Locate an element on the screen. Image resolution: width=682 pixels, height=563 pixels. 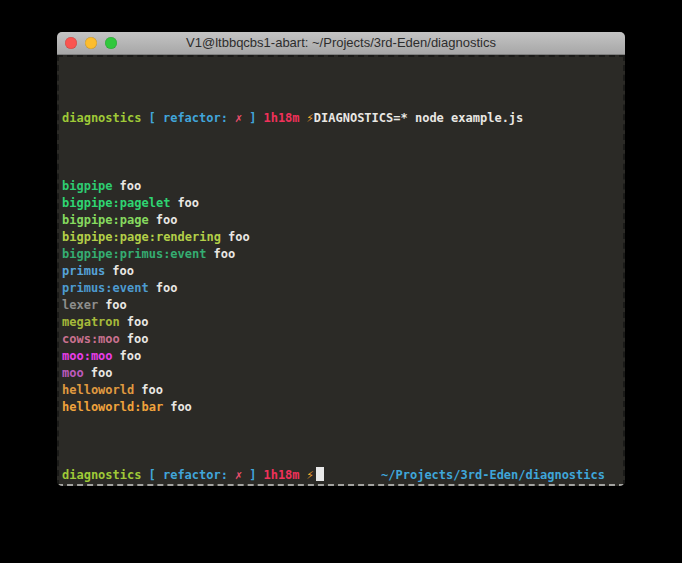
log-namespace: lexer is located at coordinates (80, 305).